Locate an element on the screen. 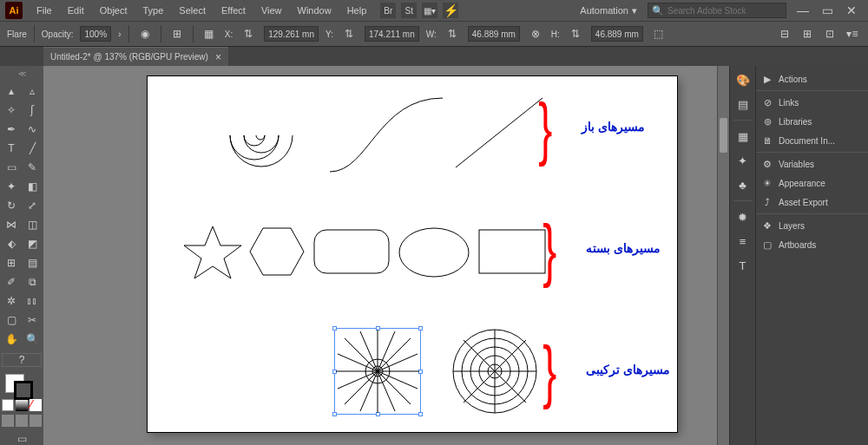 Image resolution: width=868 pixels, height=445 pixels. menu-object: Object is located at coordinates (114, 10).